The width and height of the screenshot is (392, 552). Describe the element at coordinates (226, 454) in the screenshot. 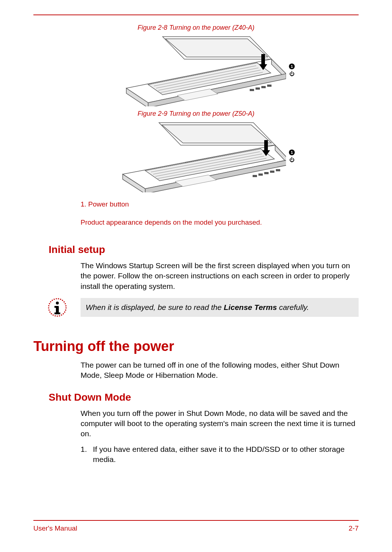

I see `step-1-text: If you have entered data, either save it…` at that location.